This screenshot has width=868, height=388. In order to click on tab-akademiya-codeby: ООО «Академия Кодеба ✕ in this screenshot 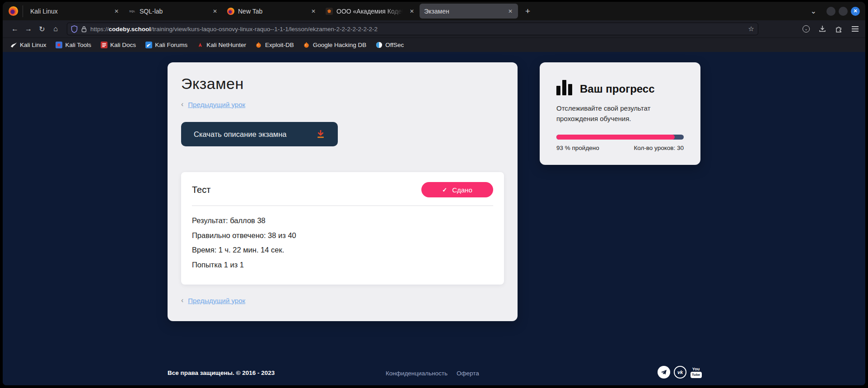, I will do `click(370, 11)`.